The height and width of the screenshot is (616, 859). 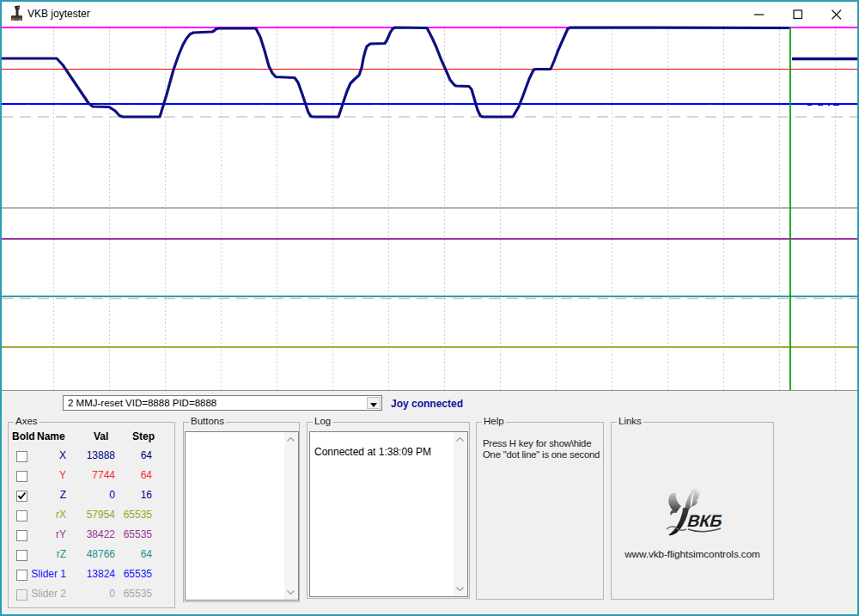 I want to click on svg-text: ВКБ, so click(x=705, y=521).